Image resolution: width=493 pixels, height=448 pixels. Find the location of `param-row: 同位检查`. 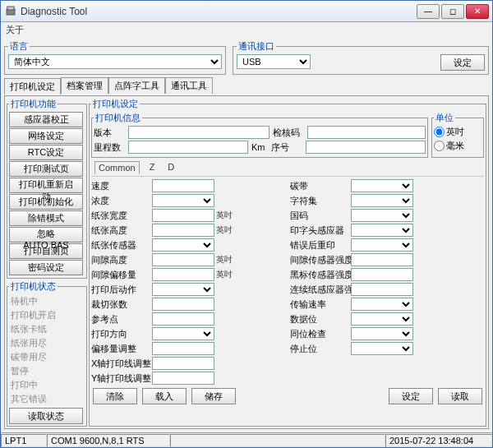

param-row: 同位检查 is located at coordinates (387, 334).